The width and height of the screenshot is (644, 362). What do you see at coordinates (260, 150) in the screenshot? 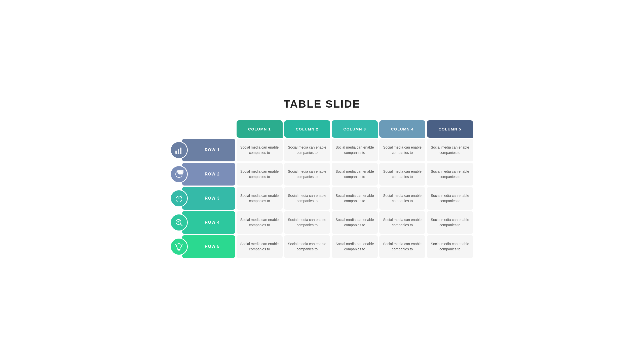
I see `cell-row1-col1: Social media can enable companies to` at bounding box center [260, 150].